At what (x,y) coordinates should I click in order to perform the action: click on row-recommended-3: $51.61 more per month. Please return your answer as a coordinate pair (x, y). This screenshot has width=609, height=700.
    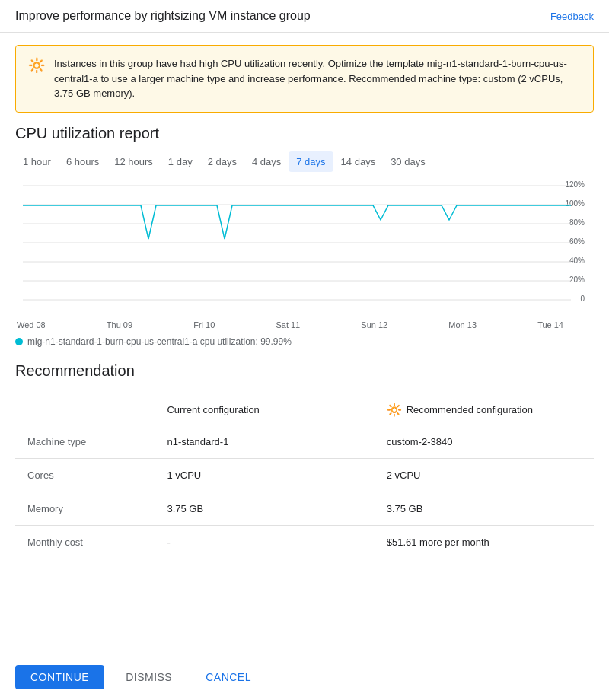
    Looking at the image, I should click on (484, 542).